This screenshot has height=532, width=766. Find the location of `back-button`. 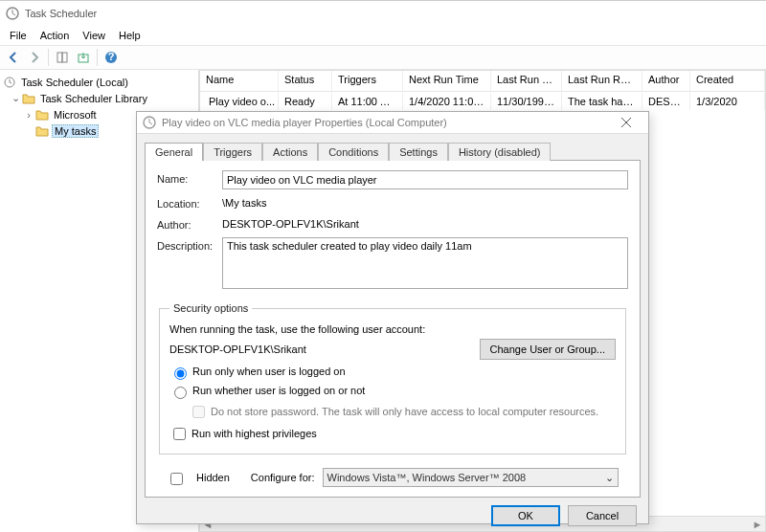

back-button is located at coordinates (13, 57).